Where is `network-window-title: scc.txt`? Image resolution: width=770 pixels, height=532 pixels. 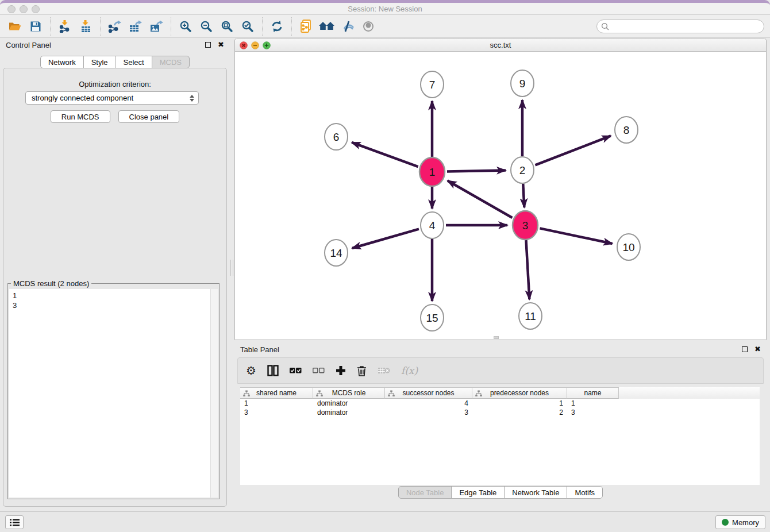 network-window-title: scc.txt is located at coordinates (500, 45).